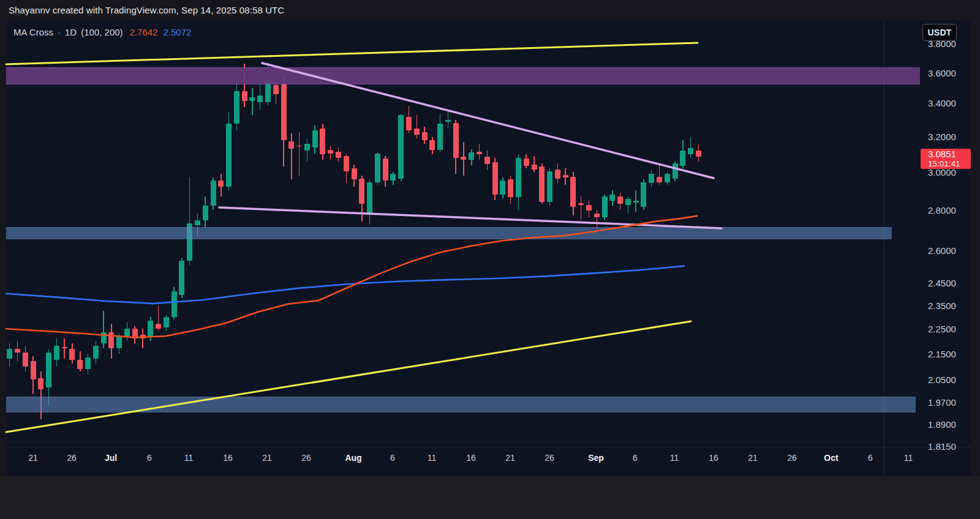 The width and height of the screenshot is (980, 519). I want to click on bar-countdown: 15:01:41, so click(949, 164).